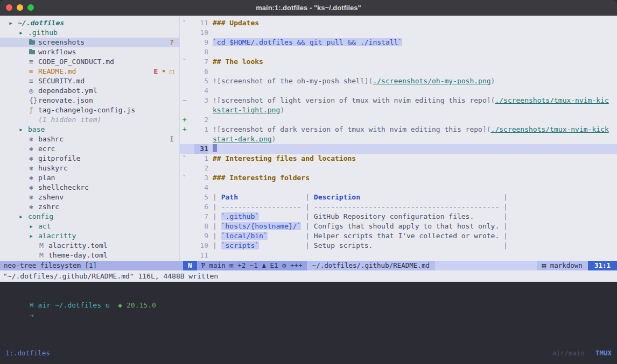 This screenshot has height=364, width=617. Describe the element at coordinates (89, 226) in the screenshot. I see `tree-item: ▸act` at that location.